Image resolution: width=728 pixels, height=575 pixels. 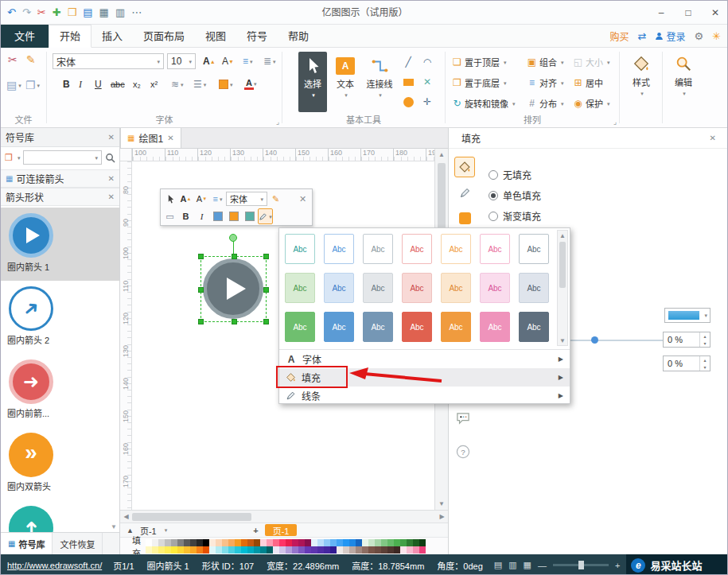 I want to click on line-tool-tab, so click(x=465, y=192).